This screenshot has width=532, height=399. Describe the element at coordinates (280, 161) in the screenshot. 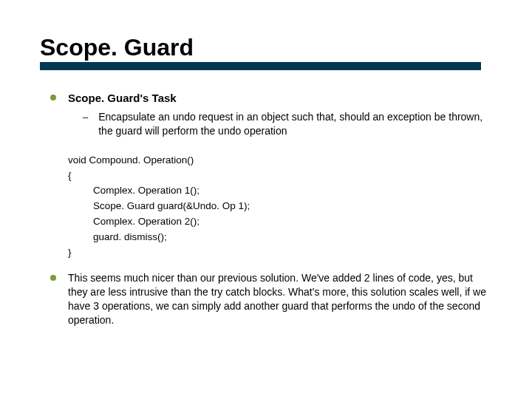

I see `code-line: void Compound. Operation()` at that location.